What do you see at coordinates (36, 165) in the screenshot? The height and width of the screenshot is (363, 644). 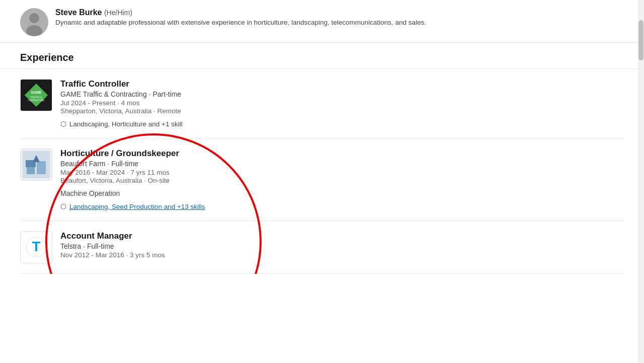 I see `company-logo-beaufort` at bounding box center [36, 165].